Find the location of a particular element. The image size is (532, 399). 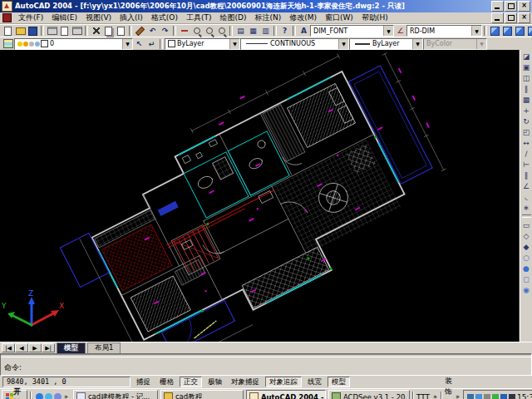

snap-toggle: 捕捉 is located at coordinates (143, 382).